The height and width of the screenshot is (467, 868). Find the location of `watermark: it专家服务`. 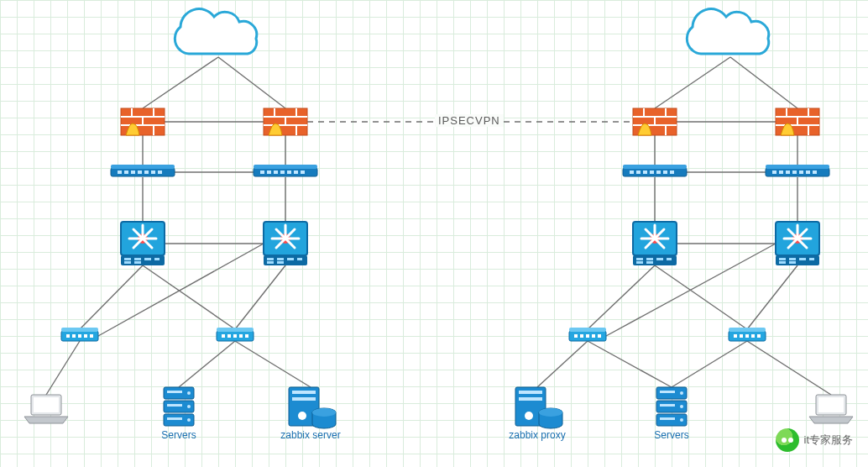

watermark: it专家服务 is located at coordinates (814, 440).